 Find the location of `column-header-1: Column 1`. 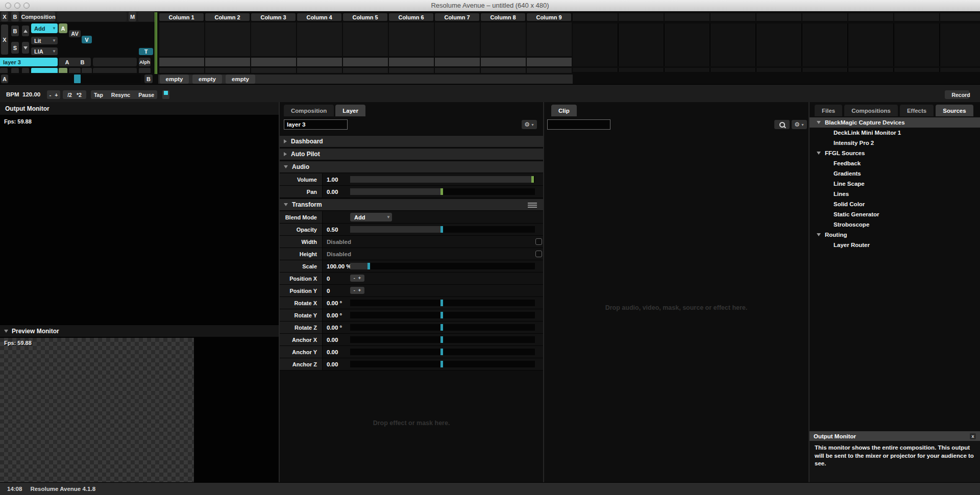

column-header-1: Column 1 is located at coordinates (182, 17).